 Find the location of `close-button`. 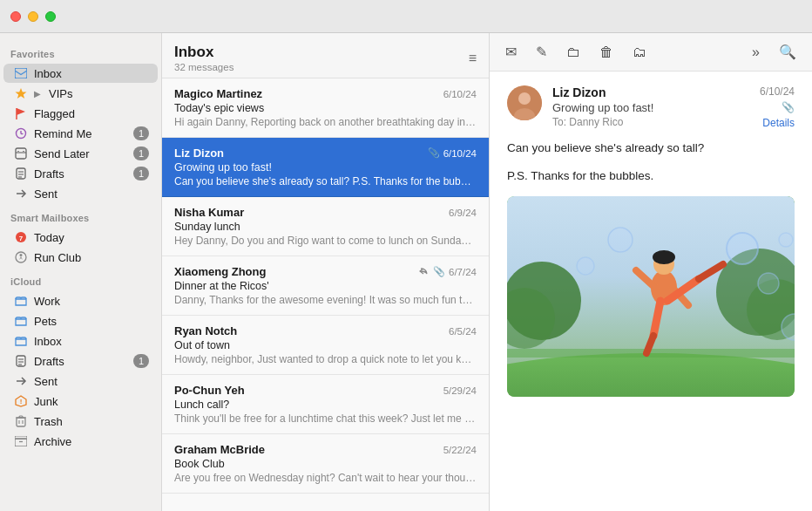

close-button is located at coordinates (16, 17).